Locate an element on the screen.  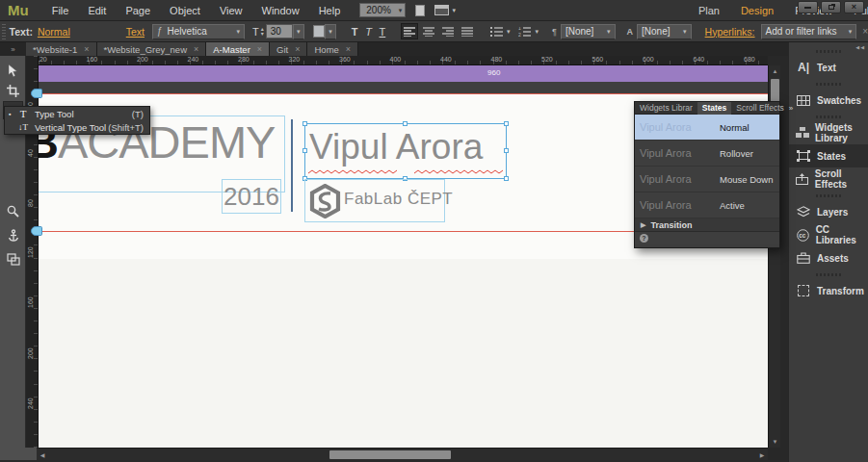
workflow-design: Design is located at coordinates (757, 11).